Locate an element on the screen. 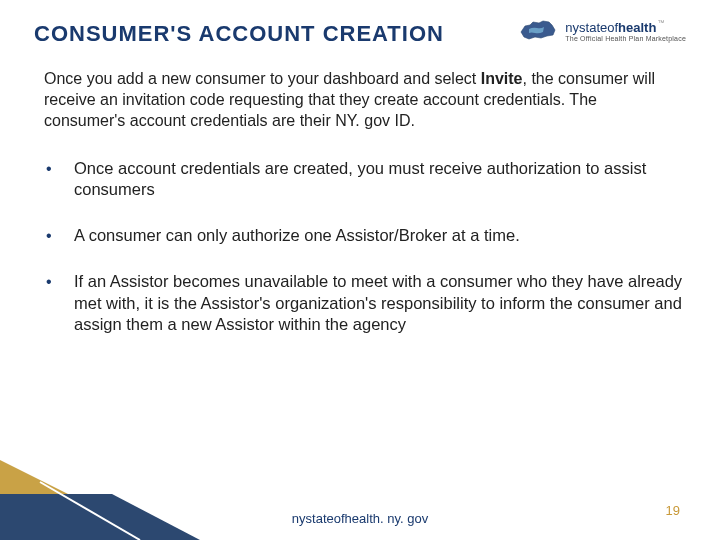 Image resolution: width=720 pixels, height=540 pixels. logo-main: nystateofhealth is located at coordinates (610, 28).